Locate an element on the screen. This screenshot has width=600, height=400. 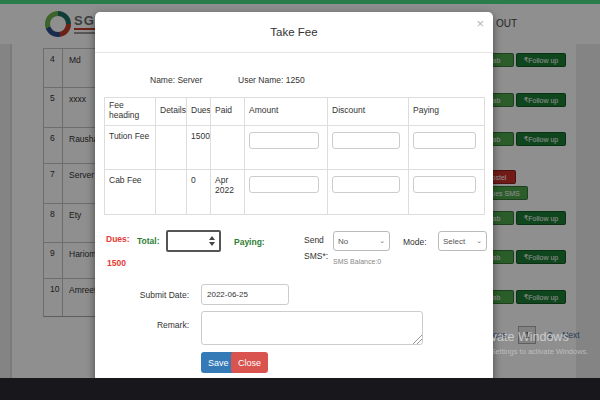
col-amount: Amount is located at coordinates (286, 112).